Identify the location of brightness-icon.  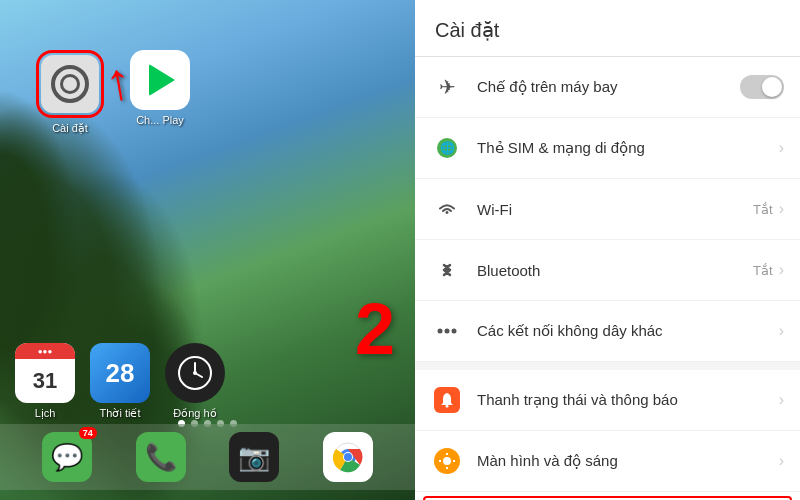
(447, 461).